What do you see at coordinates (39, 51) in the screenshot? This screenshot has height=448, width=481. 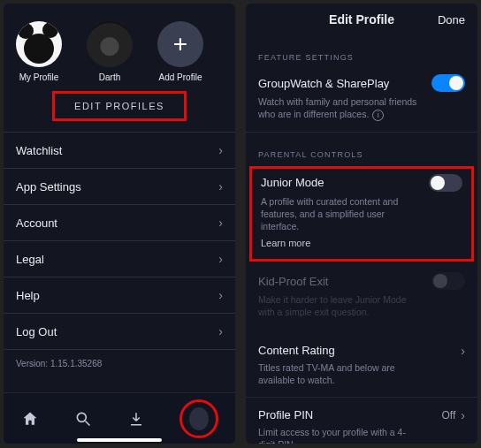 I see `profile-my-profile: My Profile` at bounding box center [39, 51].